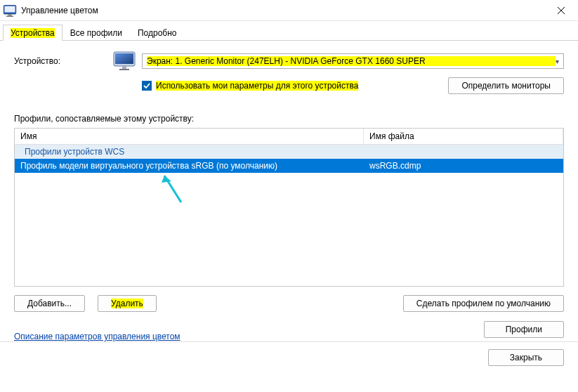  I want to click on window-title: Управление цветом, so click(284, 11).